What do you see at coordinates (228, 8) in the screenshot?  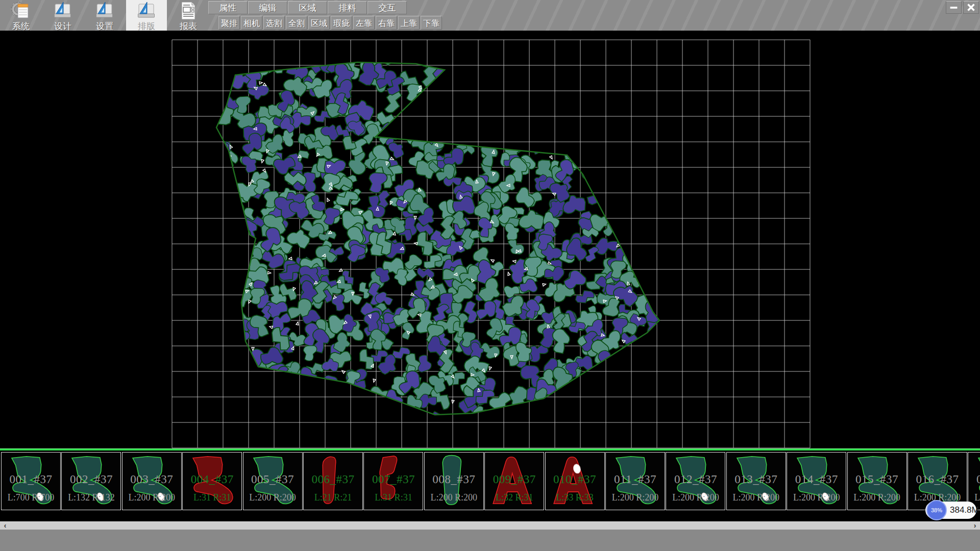 I see `menu-tab-1: 属性` at bounding box center [228, 8].